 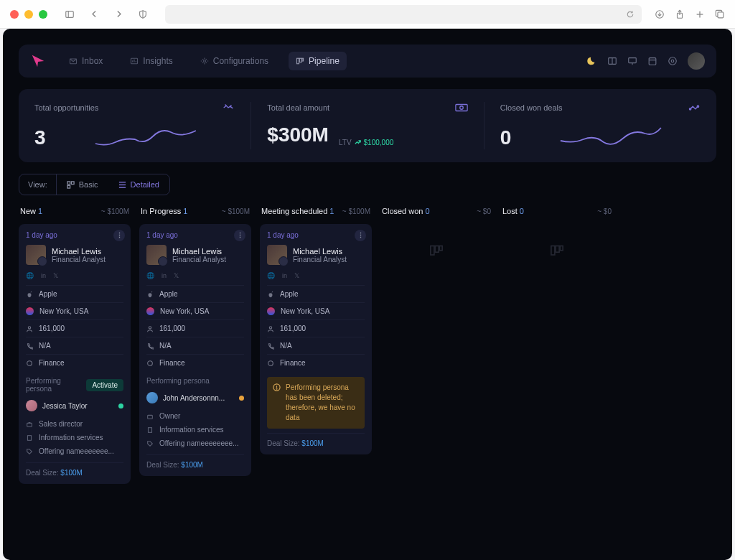 What do you see at coordinates (75, 311) in the screenshot?
I see `card-row-location: New York, USA` at bounding box center [75, 311].